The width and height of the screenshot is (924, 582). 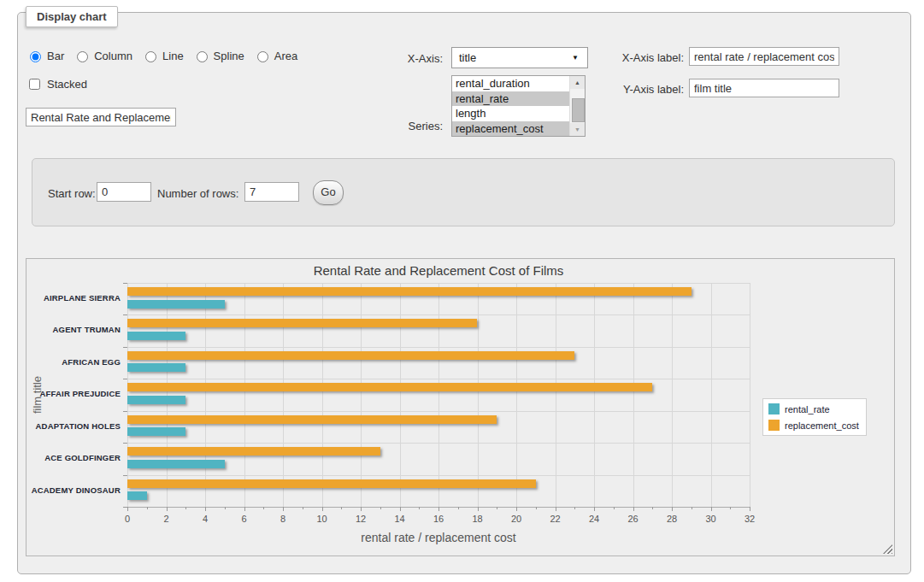 What do you see at coordinates (275, 56) in the screenshot?
I see `chart-type-radio-area: Area` at bounding box center [275, 56].